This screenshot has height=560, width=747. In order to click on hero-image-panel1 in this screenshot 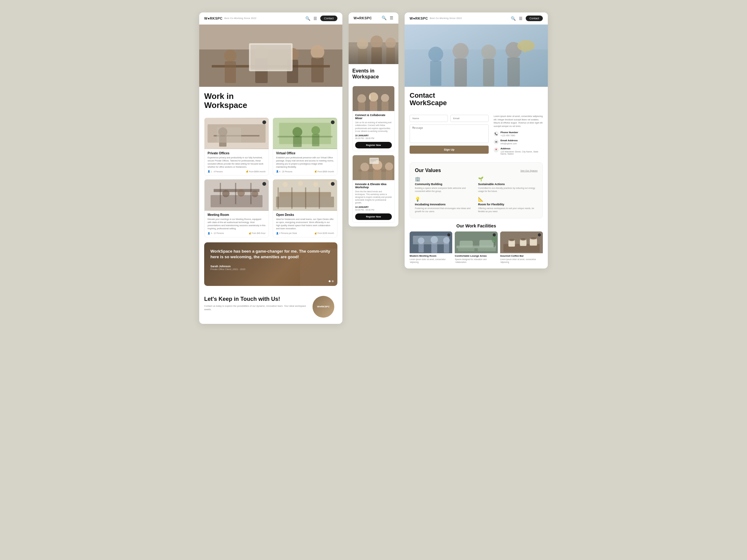, I will do `click(271, 56)`.